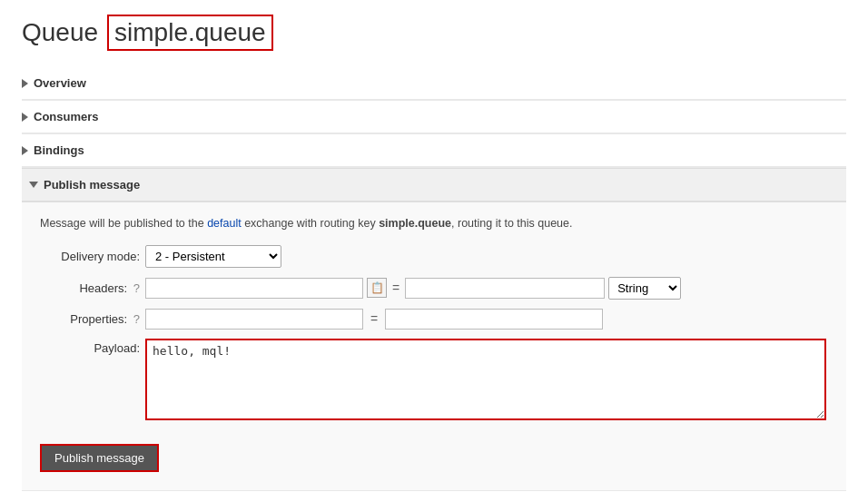 The height and width of the screenshot is (492, 868). I want to click on bindings-arrow-icon, so click(25, 151).